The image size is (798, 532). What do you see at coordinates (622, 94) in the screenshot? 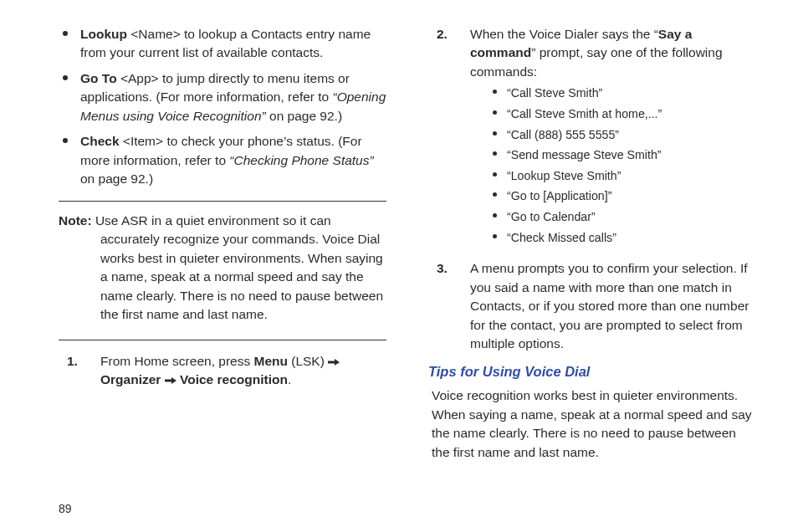
I see `list-item: “Call Steve Smith”` at bounding box center [622, 94].